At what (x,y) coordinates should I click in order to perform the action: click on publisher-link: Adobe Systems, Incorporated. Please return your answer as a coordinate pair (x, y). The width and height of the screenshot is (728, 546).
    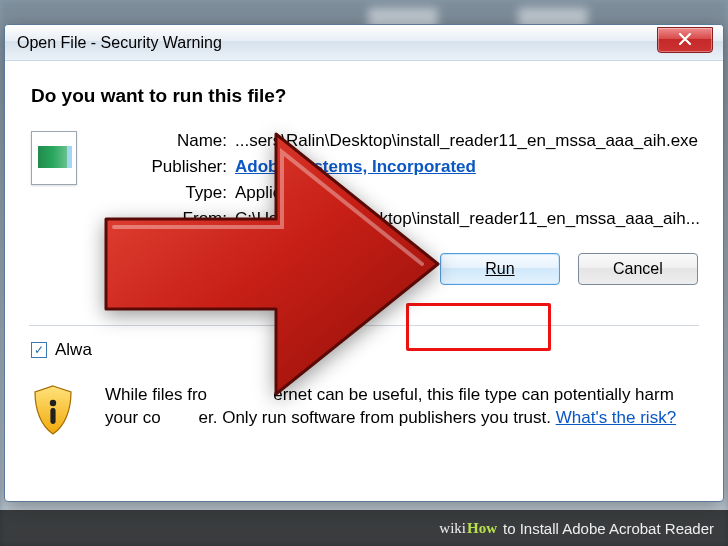
    Looking at the image, I should click on (356, 166).